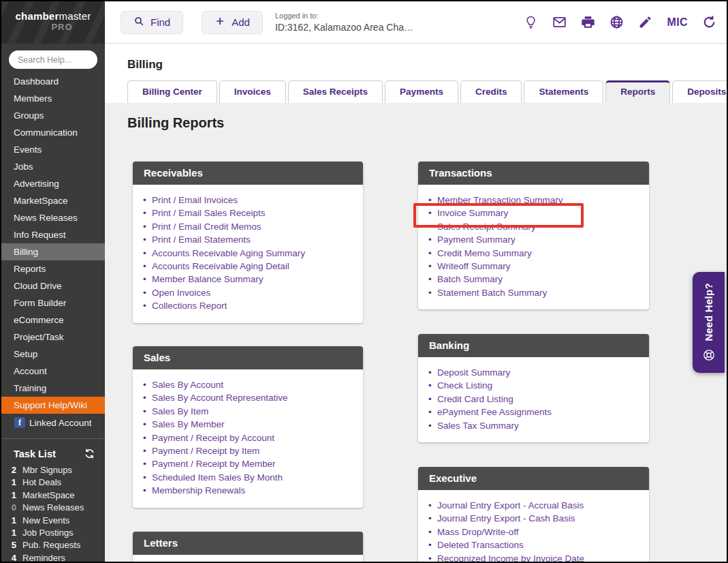 Image resolution: width=728 pixels, height=563 pixels. I want to click on report-link: Open Invoices, so click(252, 293).